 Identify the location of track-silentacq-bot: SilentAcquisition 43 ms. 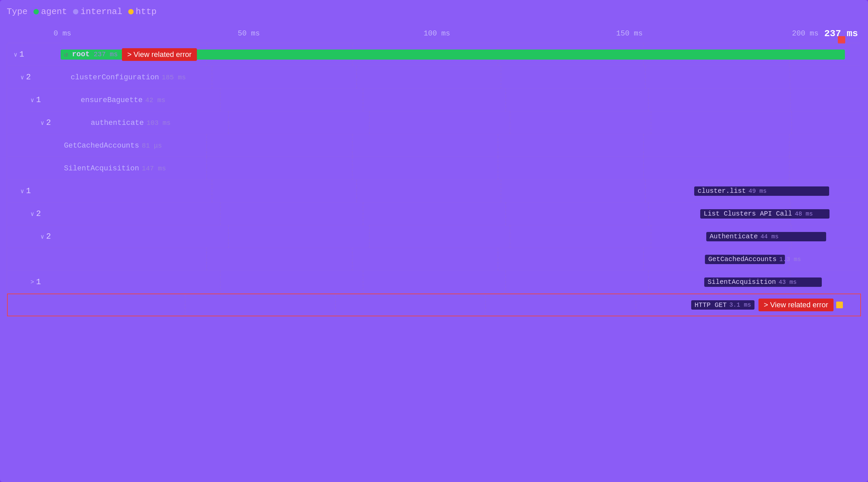
(469, 282).